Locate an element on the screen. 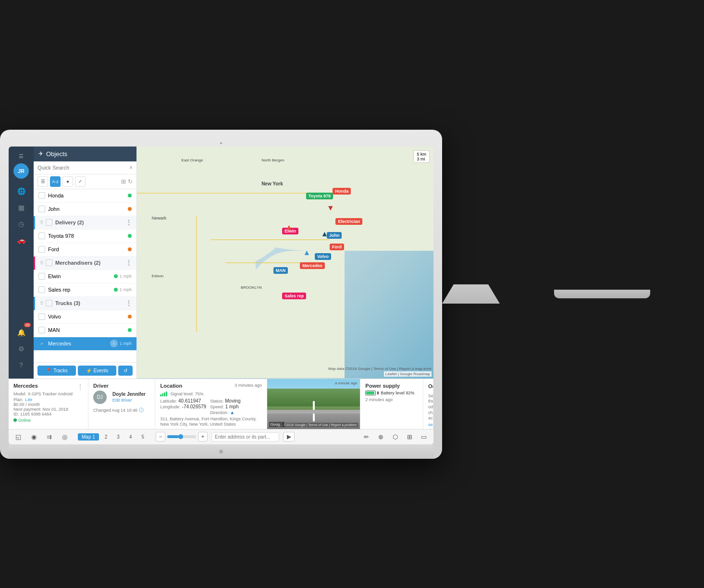 The image size is (704, 588). hamburger-menu: ☰ is located at coordinates (21, 157).